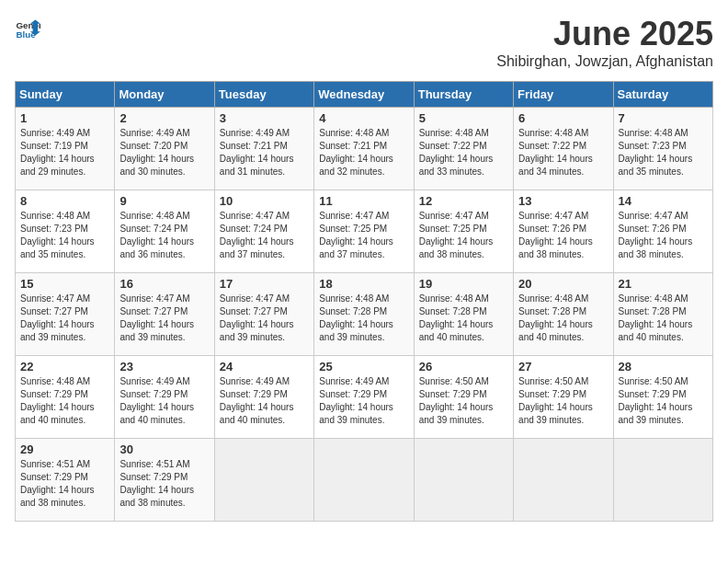 Image resolution: width=728 pixels, height=563 pixels. I want to click on header-saturday: Saturday, so click(663, 95).